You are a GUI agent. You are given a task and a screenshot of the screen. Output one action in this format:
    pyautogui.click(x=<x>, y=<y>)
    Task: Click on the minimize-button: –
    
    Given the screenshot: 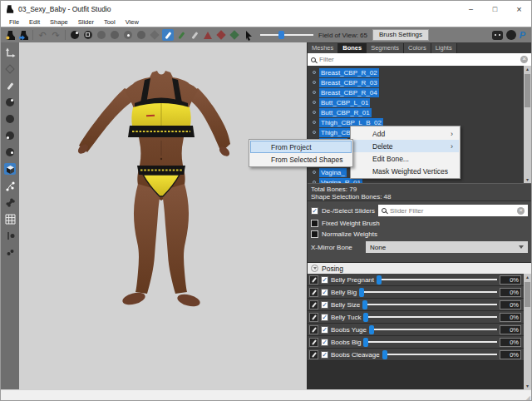 What is the action you would take?
    pyautogui.click(x=470, y=9)
    